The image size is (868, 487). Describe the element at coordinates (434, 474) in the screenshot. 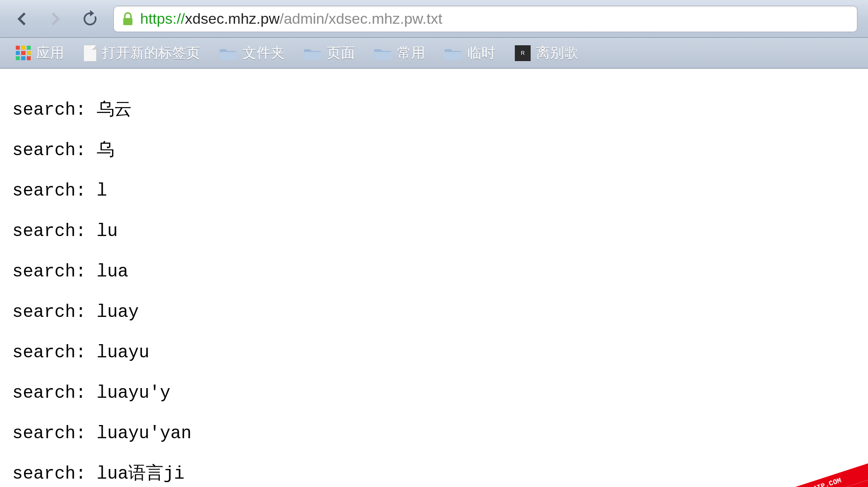

I see `log-line: search: lua语言ji` at that location.